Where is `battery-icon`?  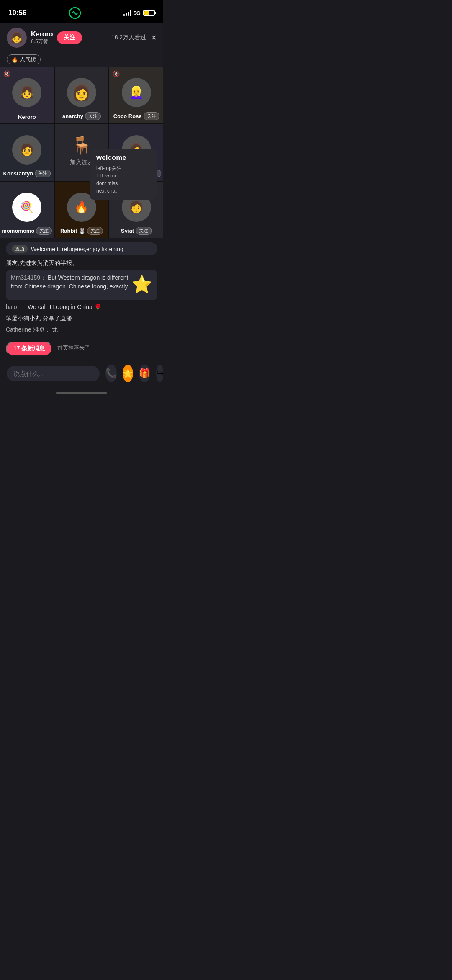
battery-icon is located at coordinates (149, 13).